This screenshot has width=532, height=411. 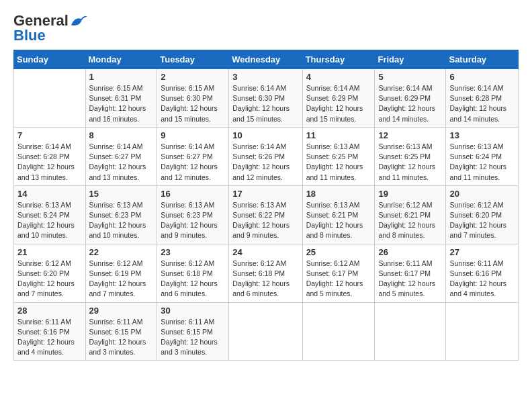 I want to click on calendar-week-row: 7Sunrise: 6:14 AM Sunset: 6:28 PM Daylig…, so click(x=266, y=156).